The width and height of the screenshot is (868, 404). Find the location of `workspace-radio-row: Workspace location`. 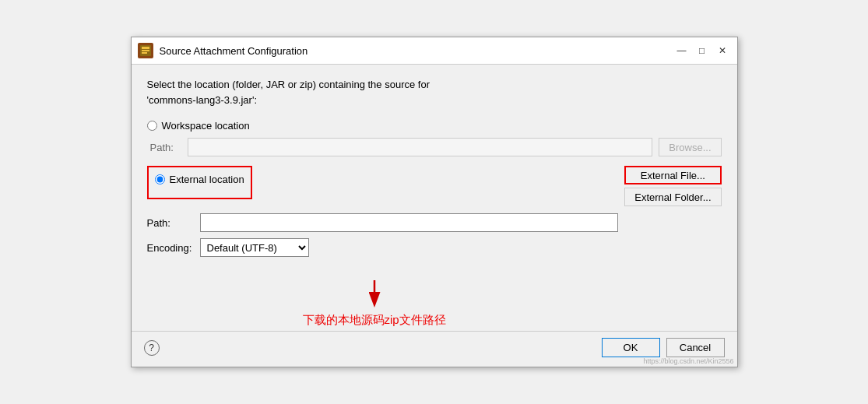

workspace-radio-row: Workspace location is located at coordinates (434, 126).